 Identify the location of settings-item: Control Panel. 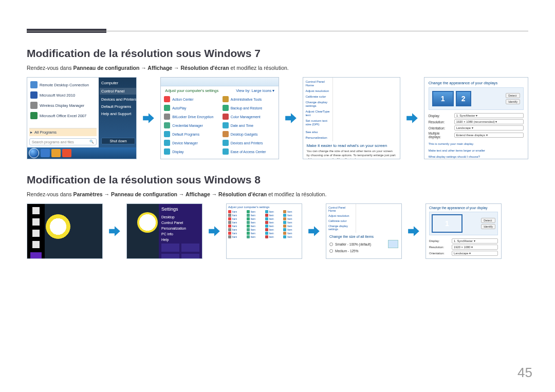
(180, 223).